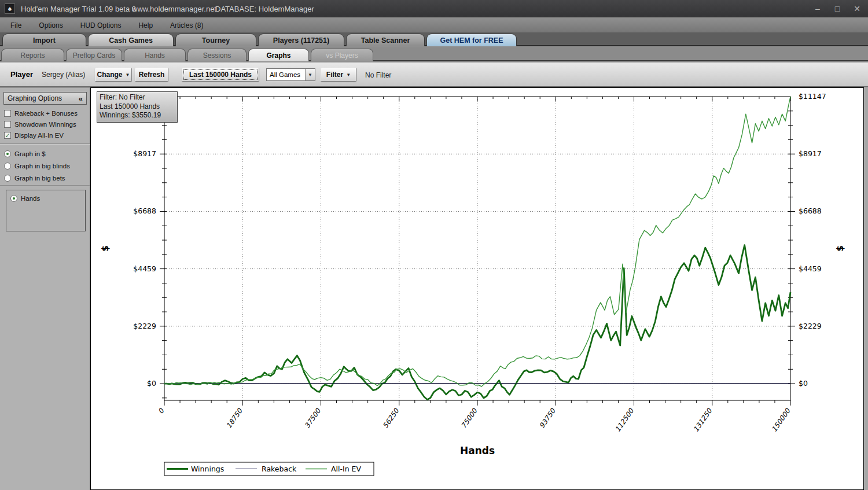  Describe the element at coordinates (64, 75) in the screenshot. I see `player-name: Sergey (Alias)` at that location.